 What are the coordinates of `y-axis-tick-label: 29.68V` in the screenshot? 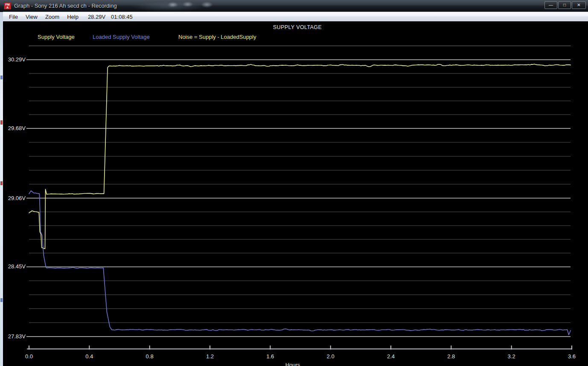 It's located at (15, 128).